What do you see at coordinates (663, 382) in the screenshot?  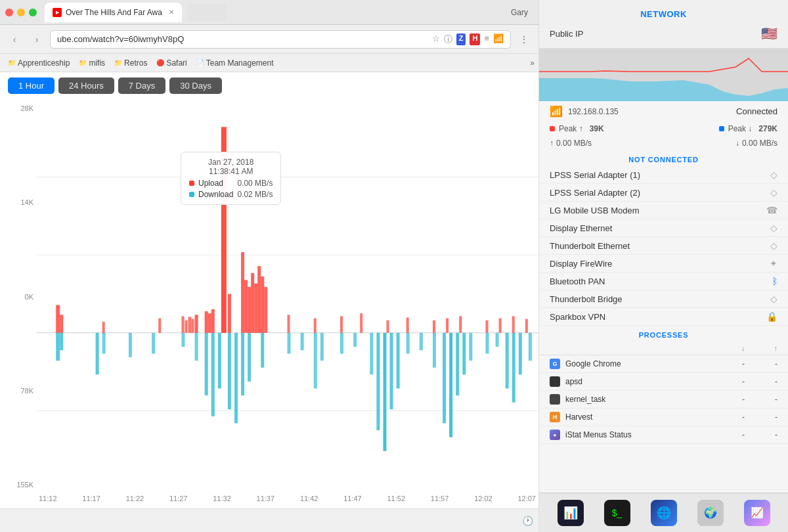 I see `process-apsd: apsd - -` at bounding box center [663, 382].